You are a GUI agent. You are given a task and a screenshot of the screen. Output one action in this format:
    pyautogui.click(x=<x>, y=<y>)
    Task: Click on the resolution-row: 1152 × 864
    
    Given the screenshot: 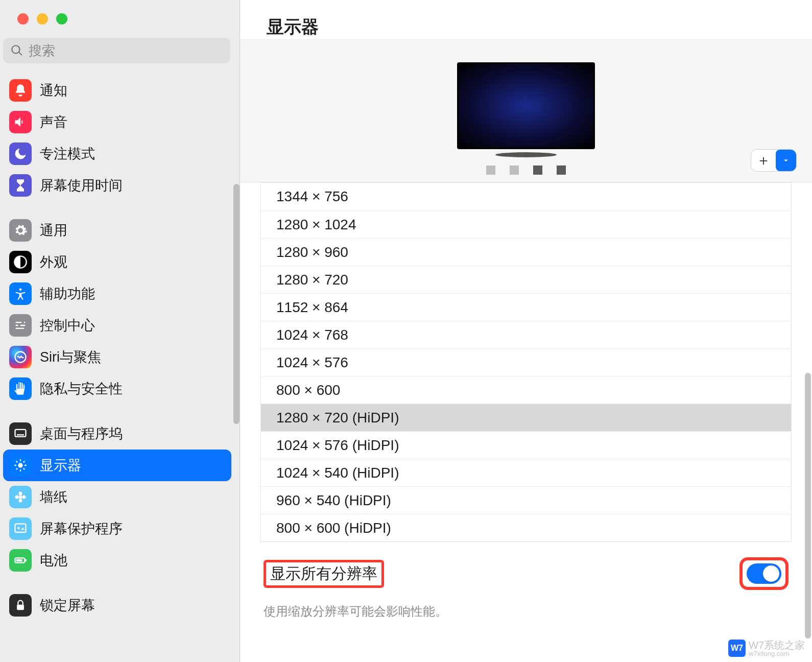 What is the action you would take?
    pyautogui.click(x=526, y=307)
    